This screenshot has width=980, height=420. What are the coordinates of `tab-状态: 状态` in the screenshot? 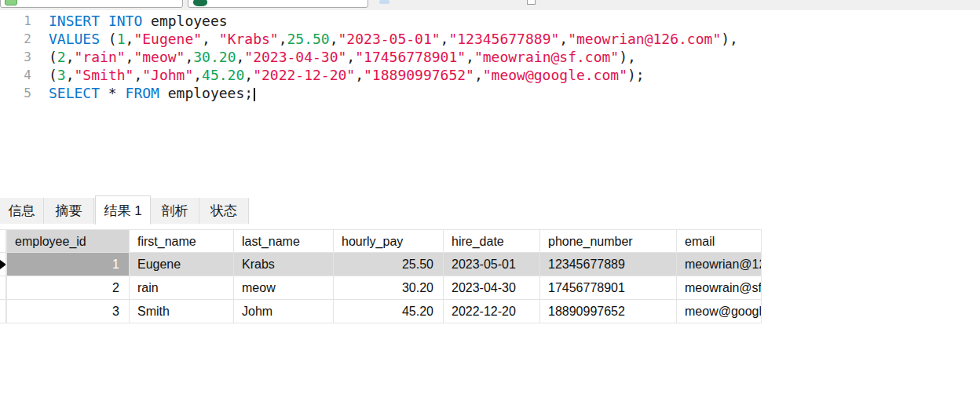 It's located at (225, 210).